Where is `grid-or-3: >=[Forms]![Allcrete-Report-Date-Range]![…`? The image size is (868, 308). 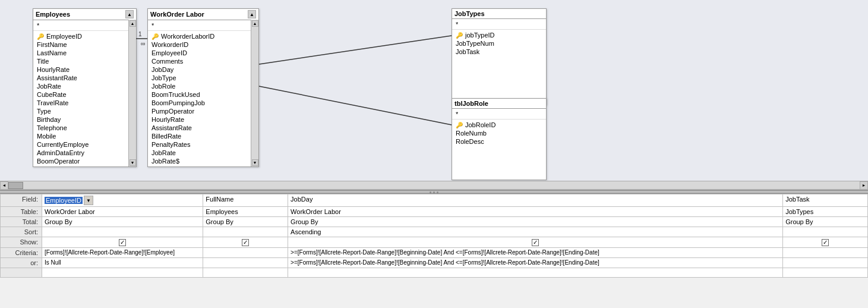 grid-or-3: >=[Forms]![Allcrete-Report-Date-Range]![… is located at coordinates (536, 263).